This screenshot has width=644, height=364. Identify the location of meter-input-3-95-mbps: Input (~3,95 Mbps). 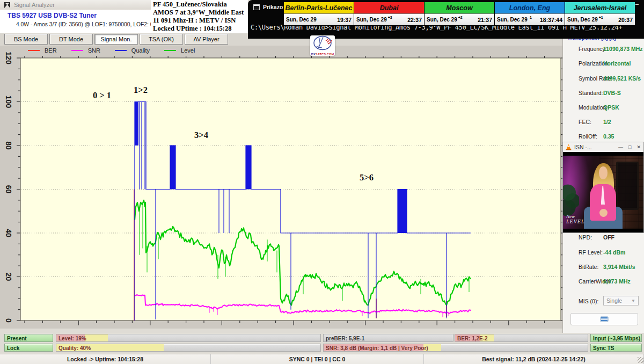
(616, 338).